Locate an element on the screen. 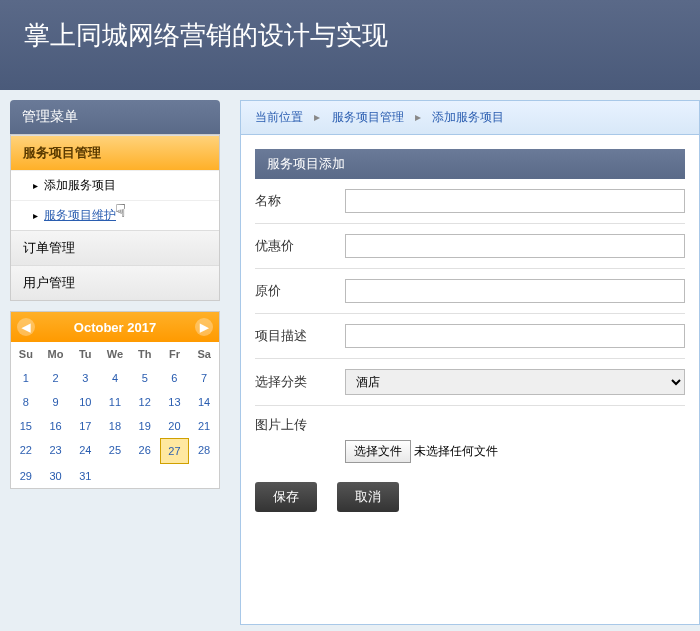 The height and width of the screenshot is (631, 700). calendar-day: 22 is located at coordinates (26, 451).